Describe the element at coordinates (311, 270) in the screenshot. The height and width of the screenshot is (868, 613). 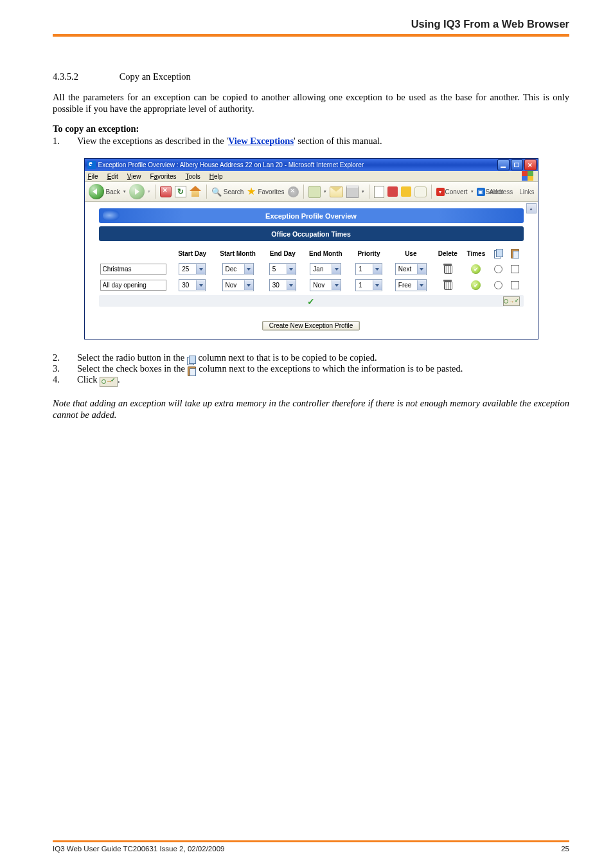
I see `browser-client-area: Exception Profile Overview Office Occupa…` at that location.